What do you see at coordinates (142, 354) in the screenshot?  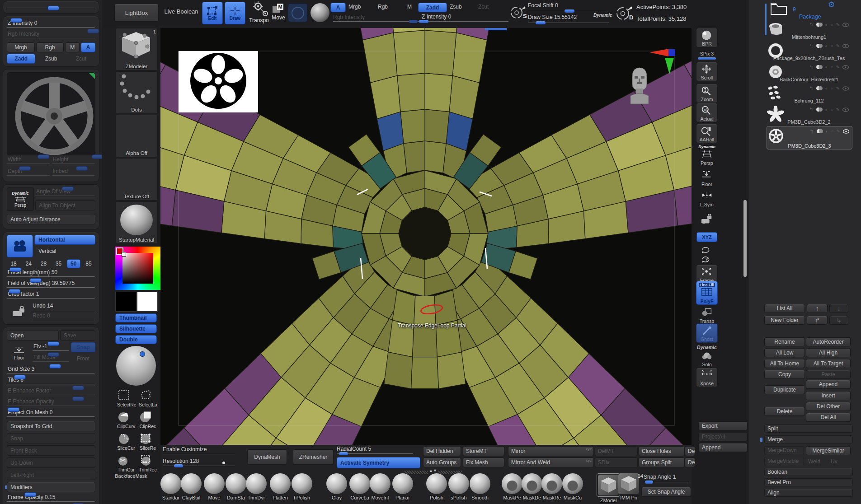 I see `light-dot` at bounding box center [142, 354].